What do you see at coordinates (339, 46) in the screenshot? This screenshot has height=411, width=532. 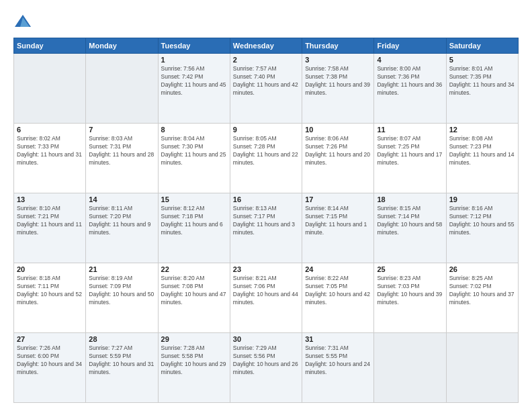 I see `weekday-header: Thursday` at bounding box center [339, 46].